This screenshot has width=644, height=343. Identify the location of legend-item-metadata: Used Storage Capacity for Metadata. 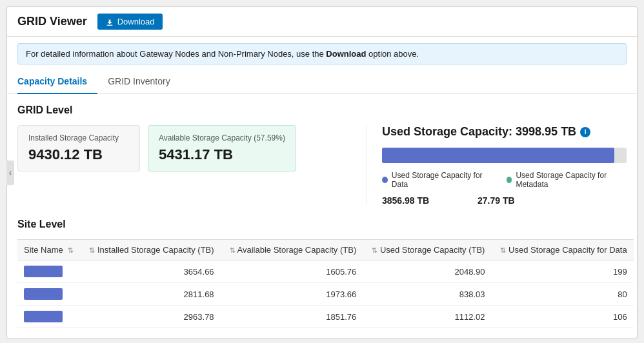
(567, 180).